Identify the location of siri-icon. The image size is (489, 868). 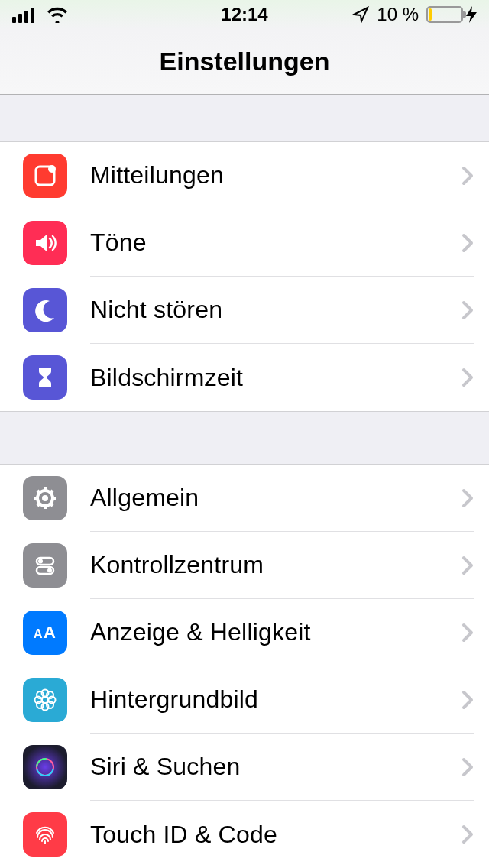
(45, 767).